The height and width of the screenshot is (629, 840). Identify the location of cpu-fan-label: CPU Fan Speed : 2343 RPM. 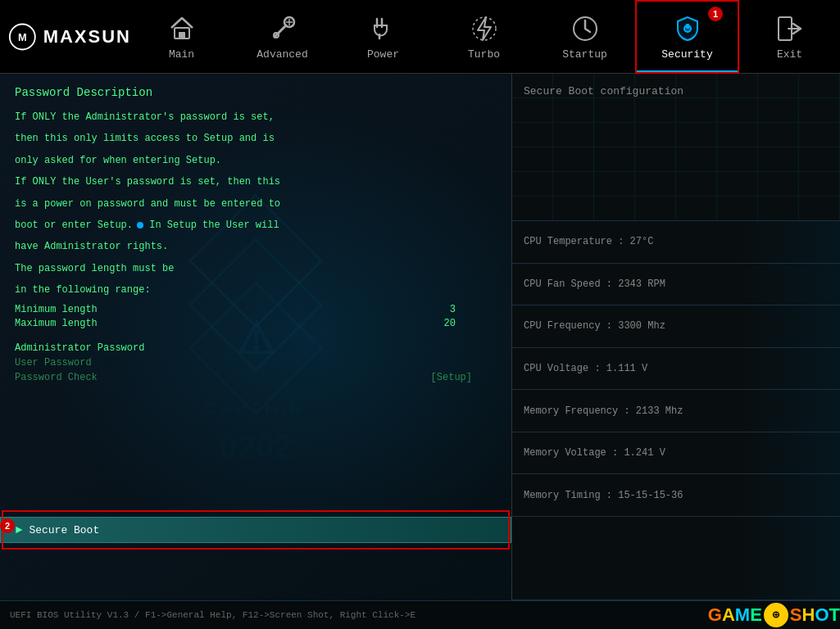
(595, 284).